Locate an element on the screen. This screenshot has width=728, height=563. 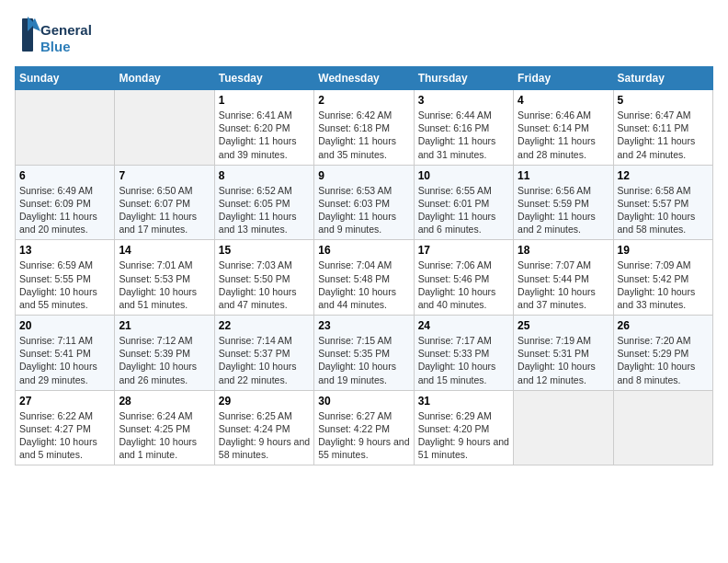
day-number: 3 is located at coordinates (463, 100).